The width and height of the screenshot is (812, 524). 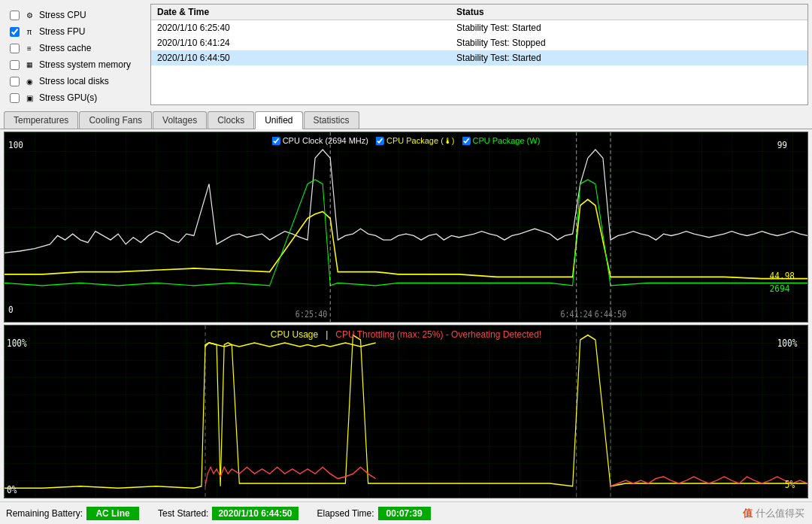 I want to click on log-row-1: 2020/1/10 6:25:40 Stability Test: Starte…, so click(x=480, y=29).